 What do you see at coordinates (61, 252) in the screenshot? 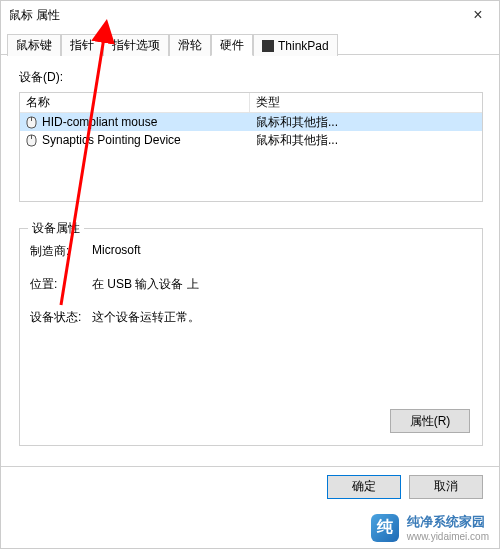
I see `manufacturer-label: 制造商:` at bounding box center [61, 252].